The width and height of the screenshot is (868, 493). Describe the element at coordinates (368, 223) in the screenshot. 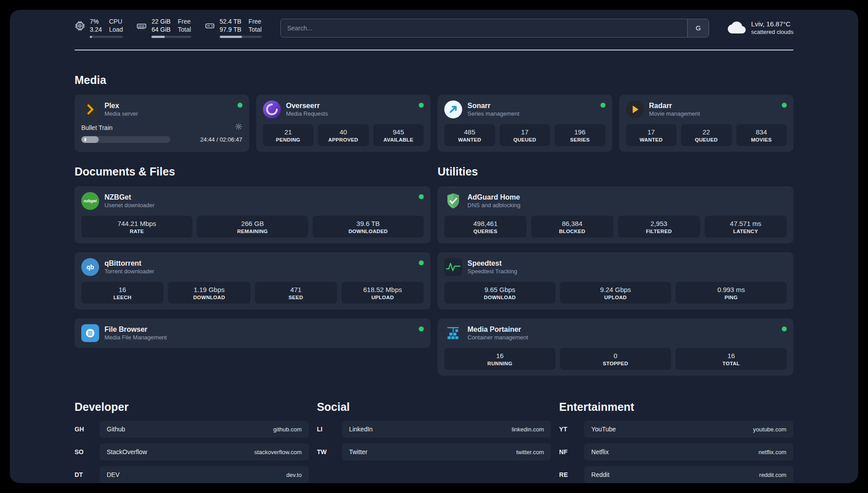

I see `stat-value: 39.6 TB` at that location.